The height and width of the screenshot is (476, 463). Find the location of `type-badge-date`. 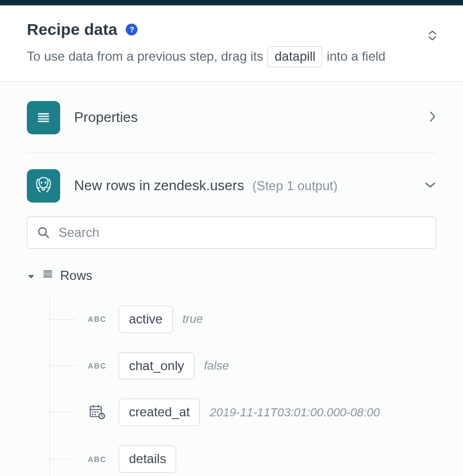

type-badge-date is located at coordinates (97, 413).